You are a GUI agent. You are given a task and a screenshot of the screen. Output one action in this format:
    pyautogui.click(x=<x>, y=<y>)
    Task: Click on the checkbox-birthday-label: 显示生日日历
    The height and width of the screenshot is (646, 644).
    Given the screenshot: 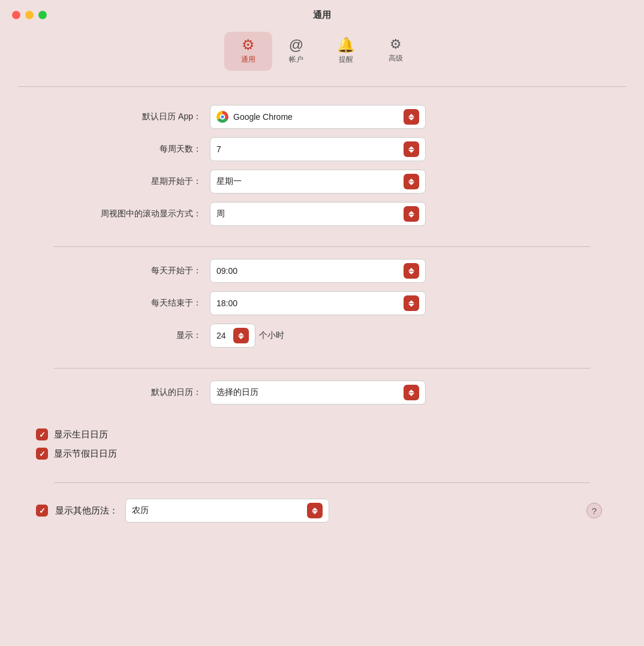 What is the action you would take?
    pyautogui.click(x=81, y=435)
    